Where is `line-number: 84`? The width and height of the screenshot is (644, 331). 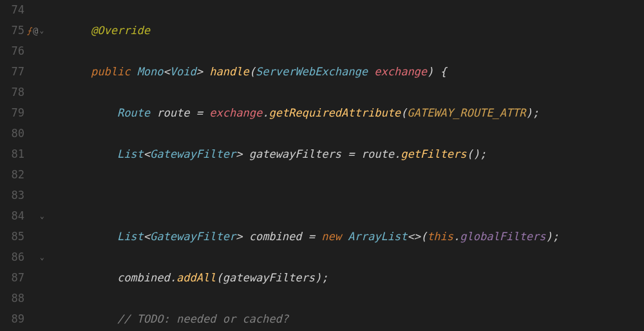 line-number: 84 is located at coordinates (15, 216).